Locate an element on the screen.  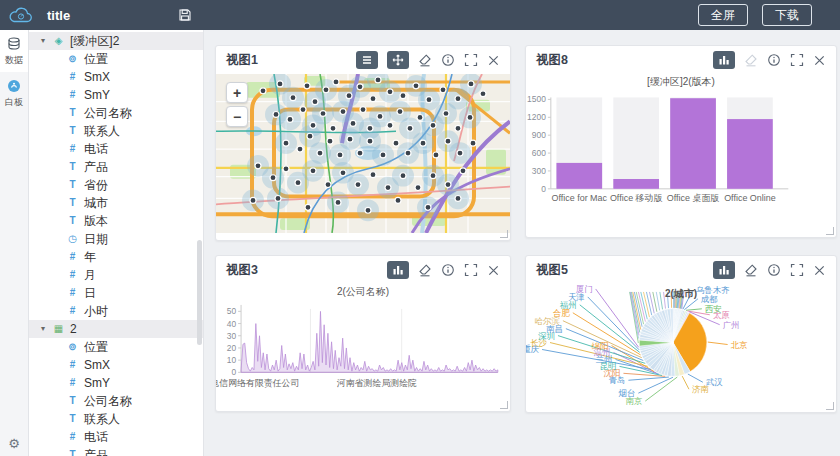
bar-chart-svg: 030060090012001500Office for MacOffice 移… is located at coordinates (681, 164).